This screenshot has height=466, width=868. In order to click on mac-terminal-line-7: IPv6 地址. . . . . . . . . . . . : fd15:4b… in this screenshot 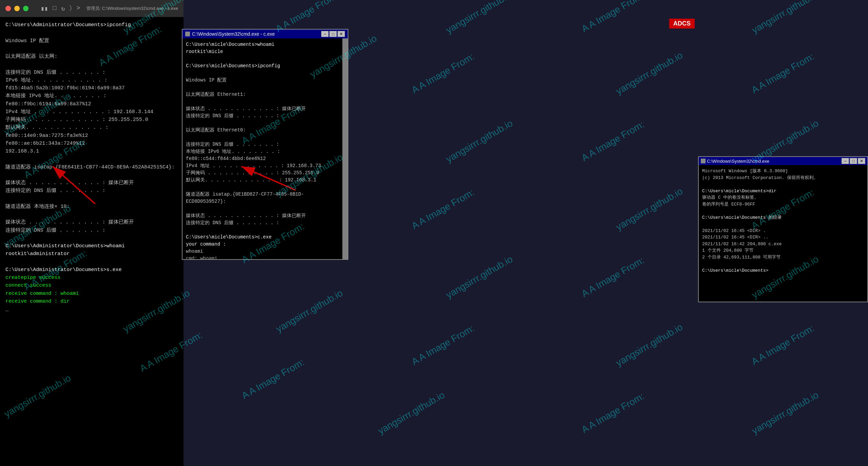, I will do `click(92, 84)`.